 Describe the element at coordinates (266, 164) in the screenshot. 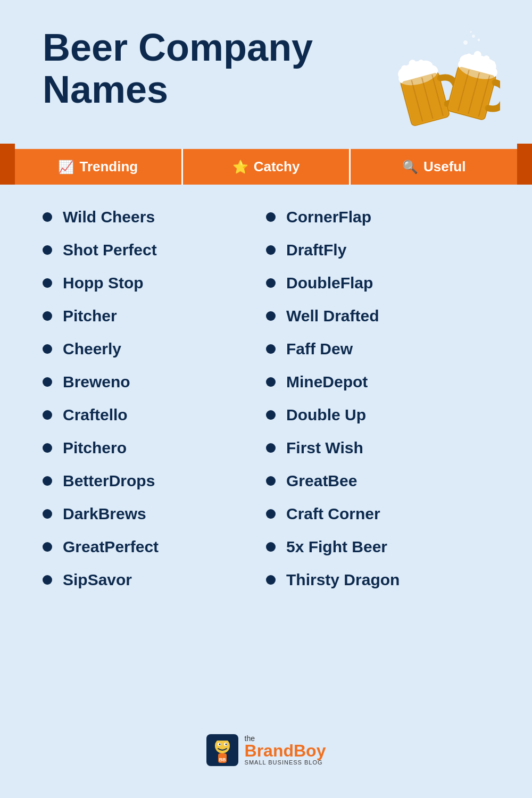

I see `tab-bar-wrapper: 📈 Trending ⭐ Catchy 🔍 Useful` at that location.